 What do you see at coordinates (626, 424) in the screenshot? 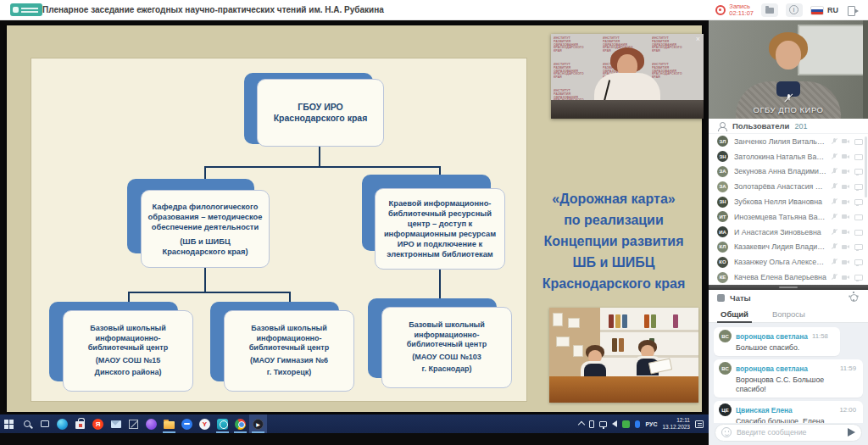
I see `tray-antivirus-icon` at bounding box center [626, 424].